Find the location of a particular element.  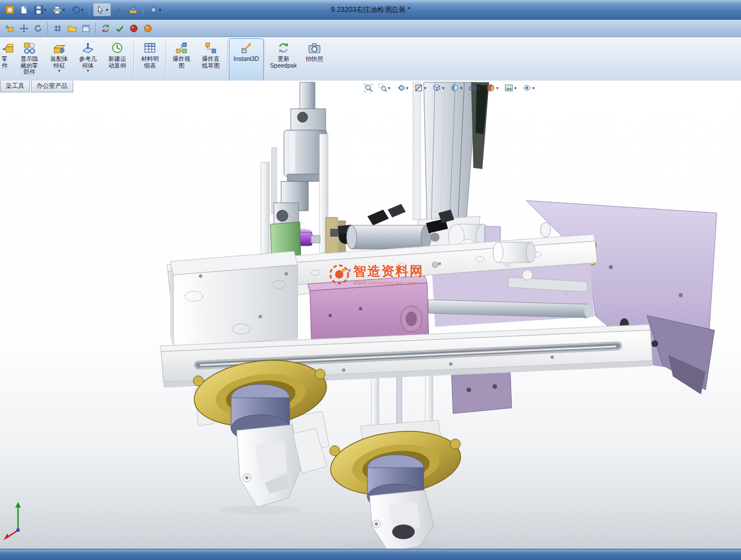

assembly-begin-icon is located at coordinates (10, 28).